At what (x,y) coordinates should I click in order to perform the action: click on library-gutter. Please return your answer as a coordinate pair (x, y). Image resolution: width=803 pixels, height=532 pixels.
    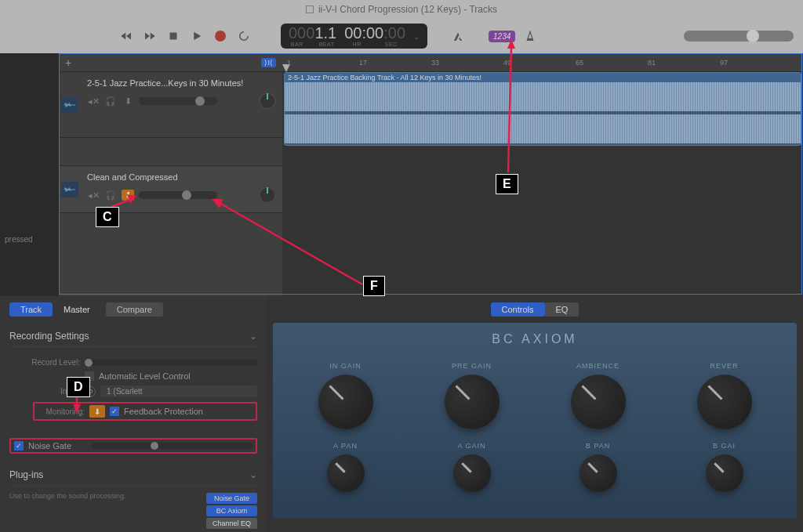
    Looking at the image, I should click on (30, 175).